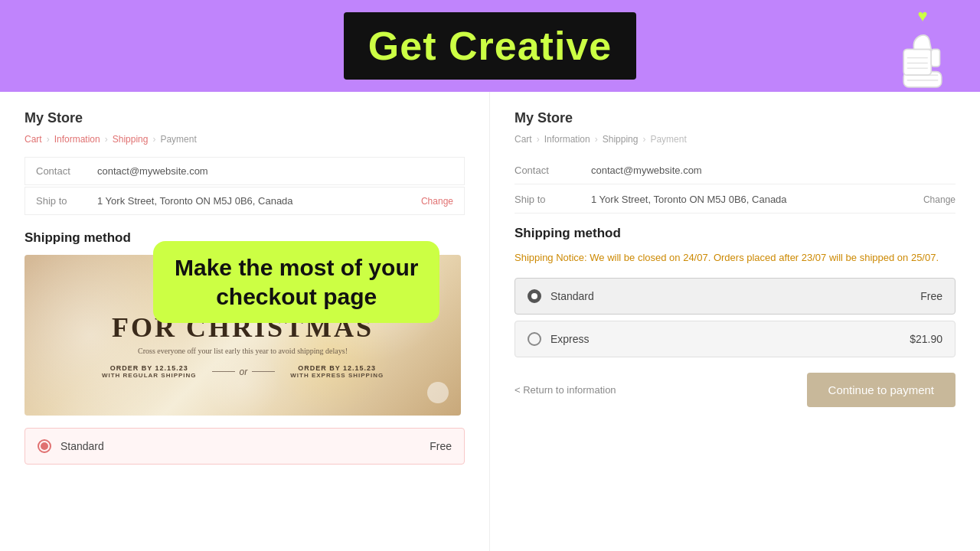  What do you see at coordinates (149, 368) in the screenshot?
I see `banner-date-label-1: ORDER BY 12.15.23` at bounding box center [149, 368].